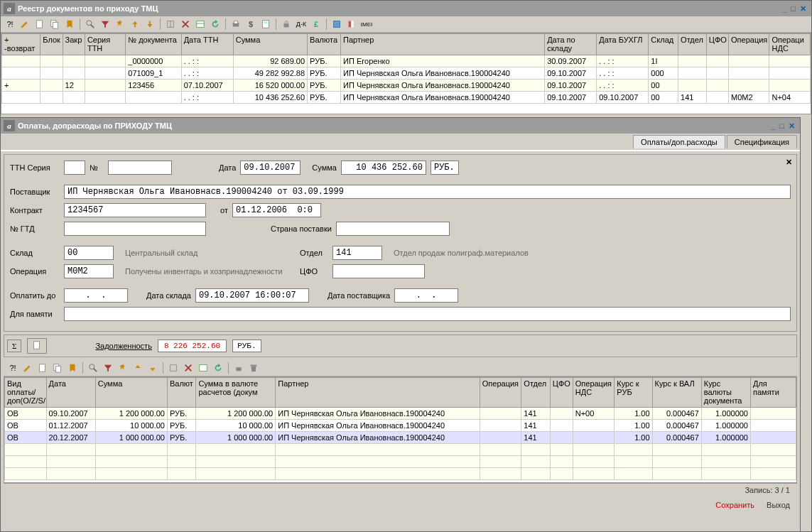 The height and width of the screenshot is (532, 812). What do you see at coordinates (51, 45) in the screenshot?
I see `col-block: Блок` at bounding box center [51, 45].